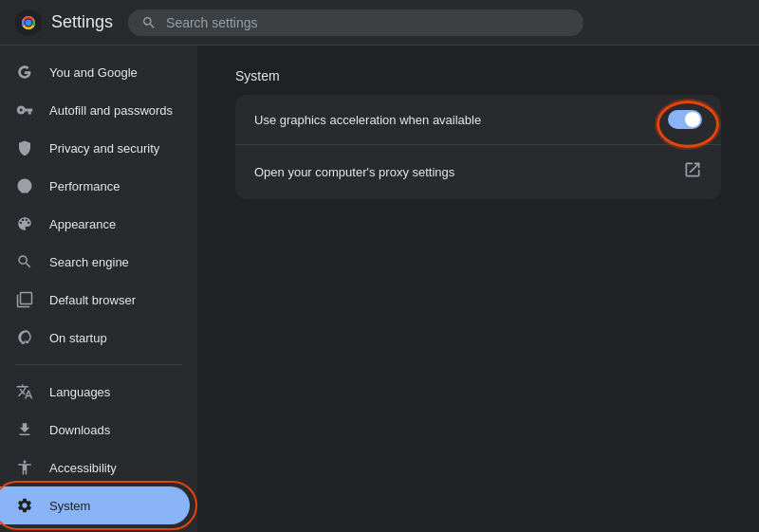 The width and height of the screenshot is (759, 532). I want to click on sidebar-label-system: System, so click(70, 506).